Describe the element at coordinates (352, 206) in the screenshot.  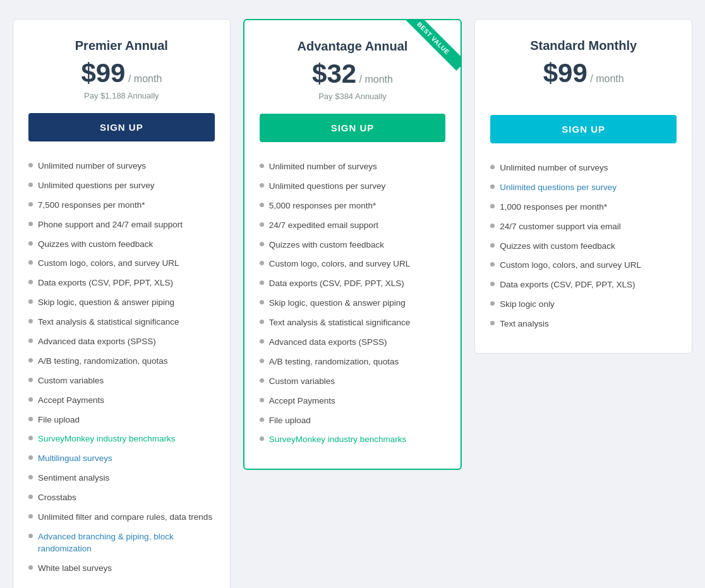
I see `feature-item: 5,000 responses per month*` at that location.